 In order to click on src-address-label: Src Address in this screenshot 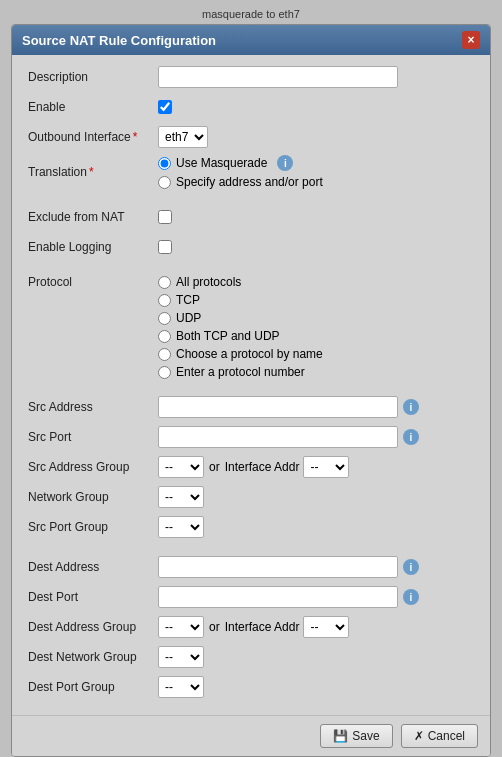, I will do `click(93, 407)`.